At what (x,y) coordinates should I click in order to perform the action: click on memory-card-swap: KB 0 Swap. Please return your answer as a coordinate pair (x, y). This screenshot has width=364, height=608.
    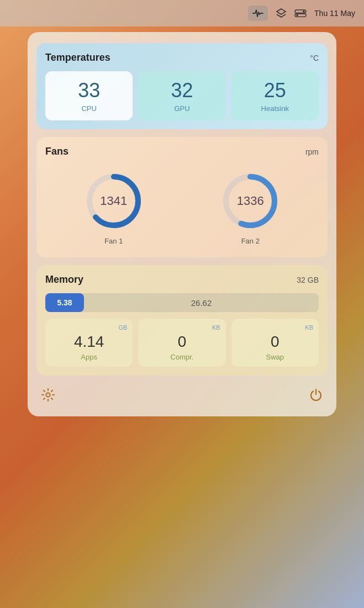
    Looking at the image, I should click on (275, 342).